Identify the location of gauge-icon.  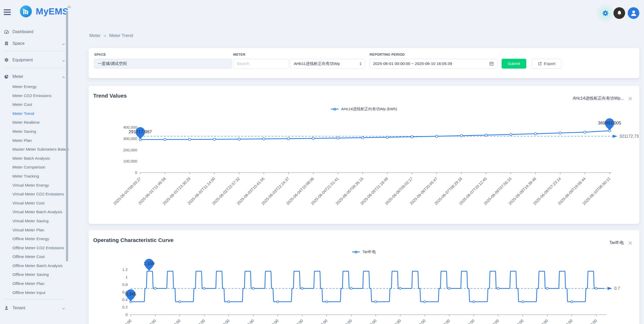
(6, 32).